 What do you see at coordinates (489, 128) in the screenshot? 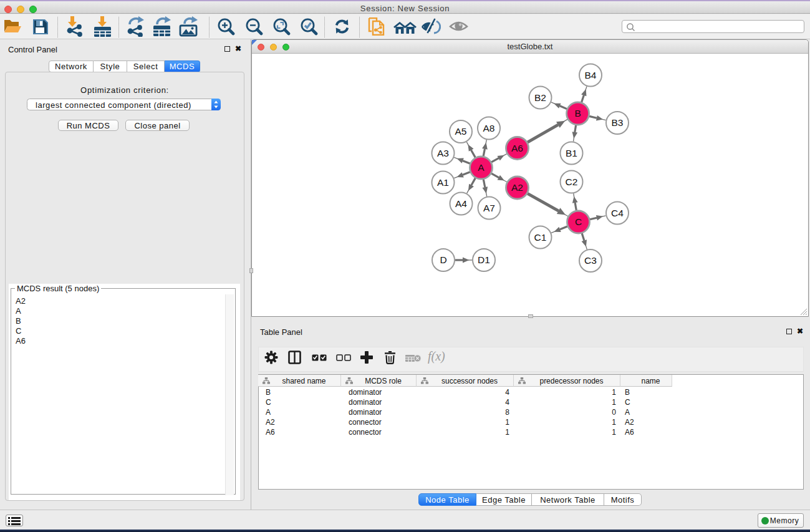
I see `svg-text: A8` at bounding box center [489, 128].